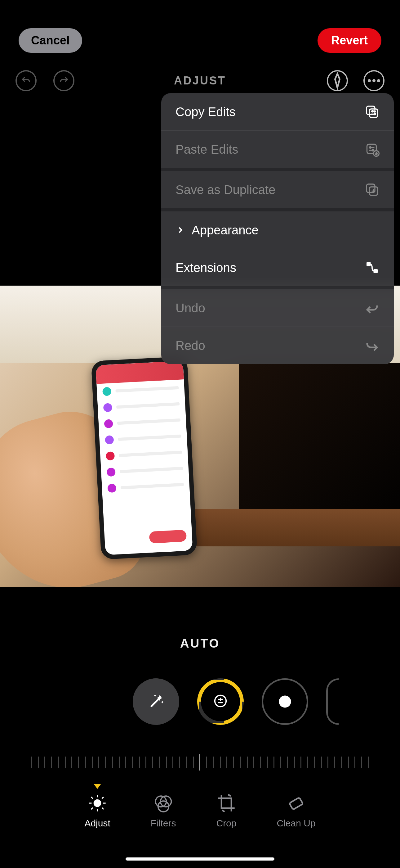  Describe the element at coordinates (221, 702) in the screenshot. I see `control-exposure` at that location.